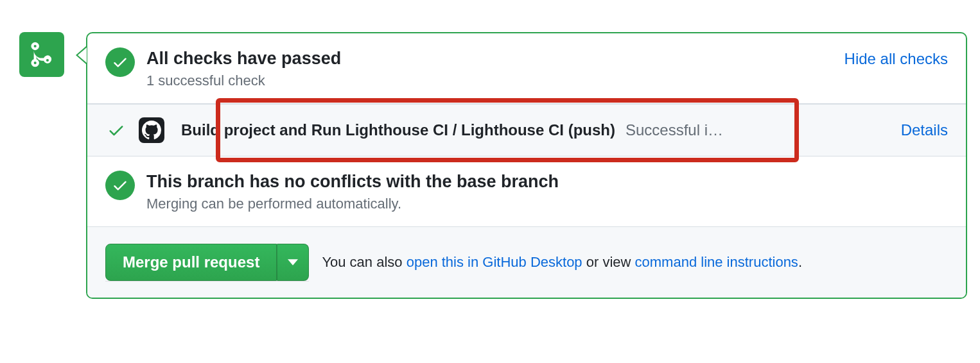  What do you see at coordinates (547, 59) in the screenshot?
I see `checks-title: All checks have passed` at bounding box center [547, 59].